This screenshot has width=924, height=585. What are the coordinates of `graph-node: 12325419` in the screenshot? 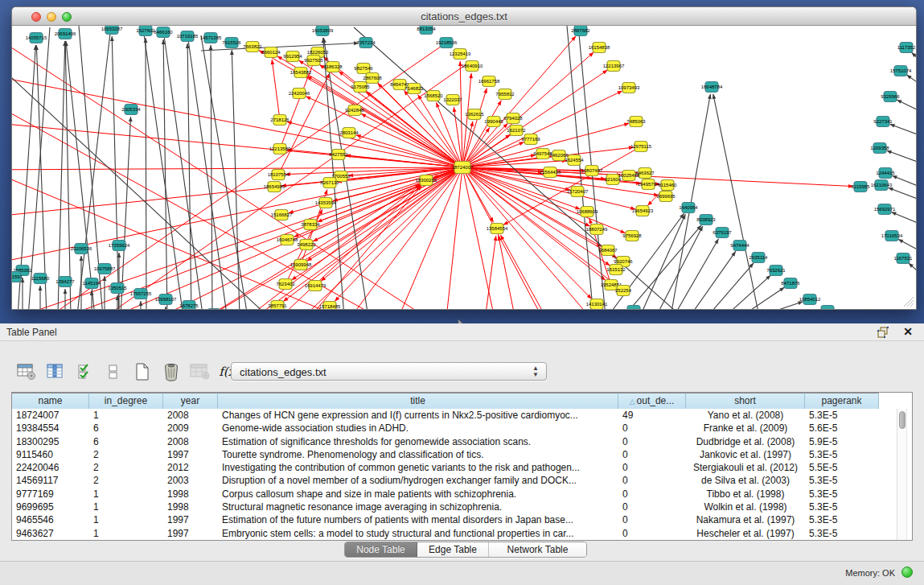 It's located at (460, 55).